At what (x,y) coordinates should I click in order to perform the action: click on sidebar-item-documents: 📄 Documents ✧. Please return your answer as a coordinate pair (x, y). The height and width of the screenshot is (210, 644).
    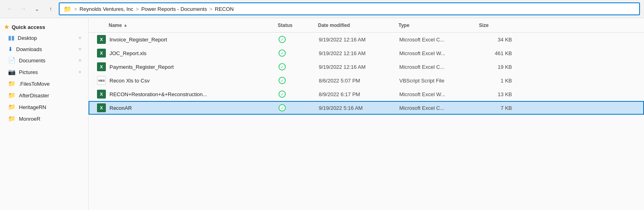
    Looking at the image, I should click on (44, 60).